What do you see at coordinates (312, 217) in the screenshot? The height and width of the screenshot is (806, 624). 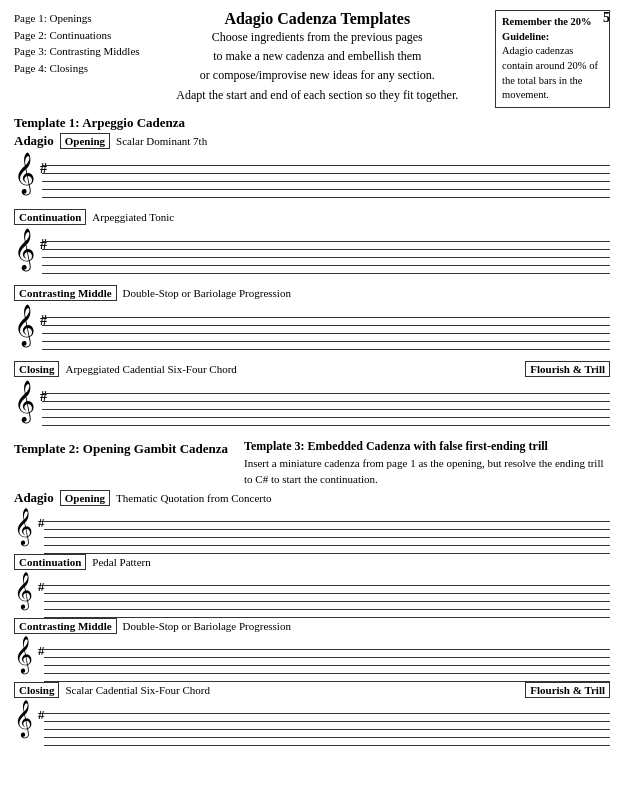 I see `t1-cont-row: Continuation Arpeggiated Tonic` at bounding box center [312, 217].